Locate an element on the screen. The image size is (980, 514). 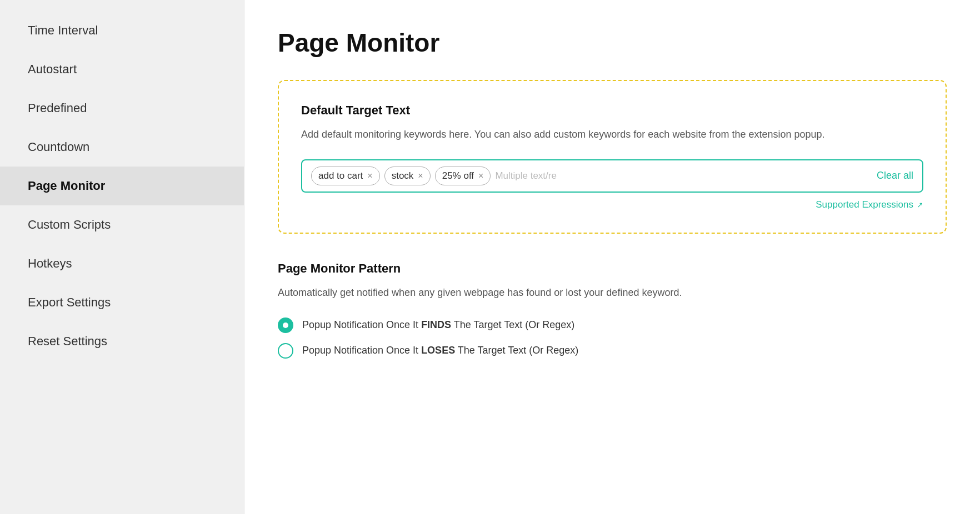
supported-expressions-label: Supported Expressions is located at coordinates (864, 205).